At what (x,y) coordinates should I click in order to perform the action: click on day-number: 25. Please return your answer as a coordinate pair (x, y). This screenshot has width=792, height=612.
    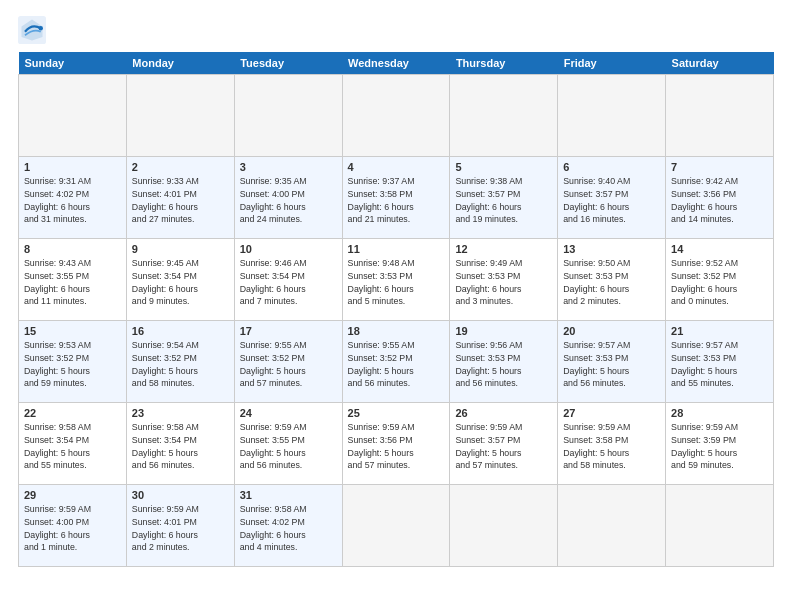
    Looking at the image, I should click on (396, 413).